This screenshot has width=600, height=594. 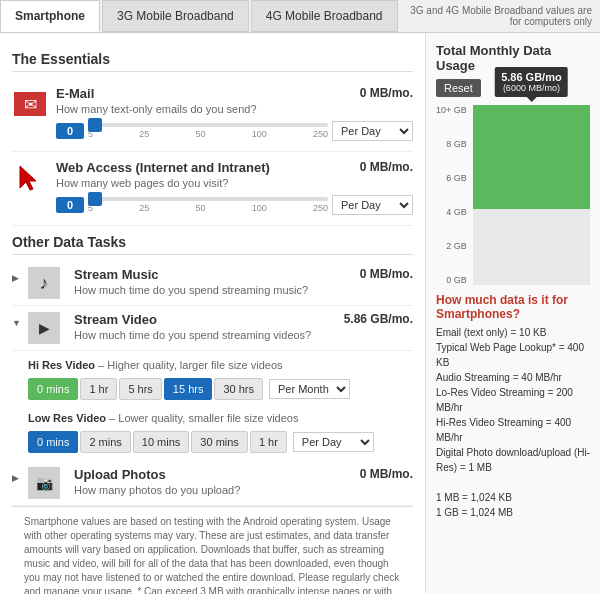 What do you see at coordinates (234, 114) in the screenshot?
I see `email-info: E-Mail 0 MB/mo. How many text-only email…` at bounding box center [234, 114].